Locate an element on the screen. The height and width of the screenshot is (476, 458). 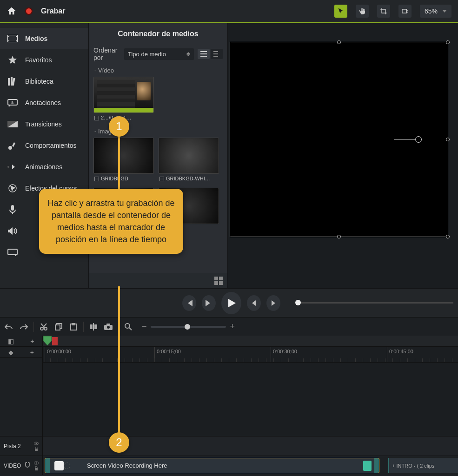
rotation-handle is located at coordinates (418, 139).